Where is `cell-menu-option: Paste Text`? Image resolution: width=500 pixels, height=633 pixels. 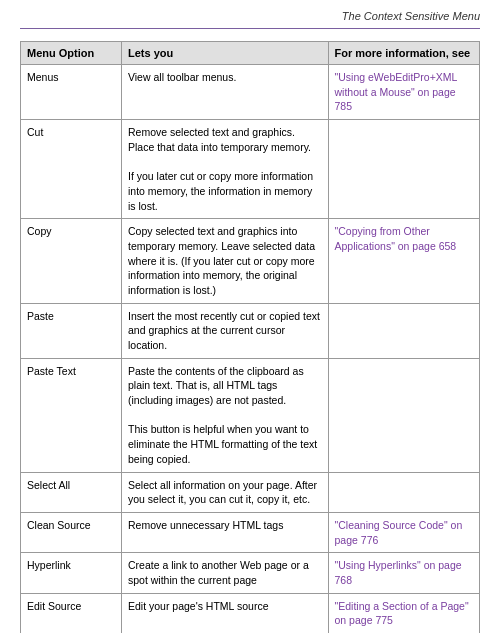
cell-menu-option: Paste Text is located at coordinates (72, 415).